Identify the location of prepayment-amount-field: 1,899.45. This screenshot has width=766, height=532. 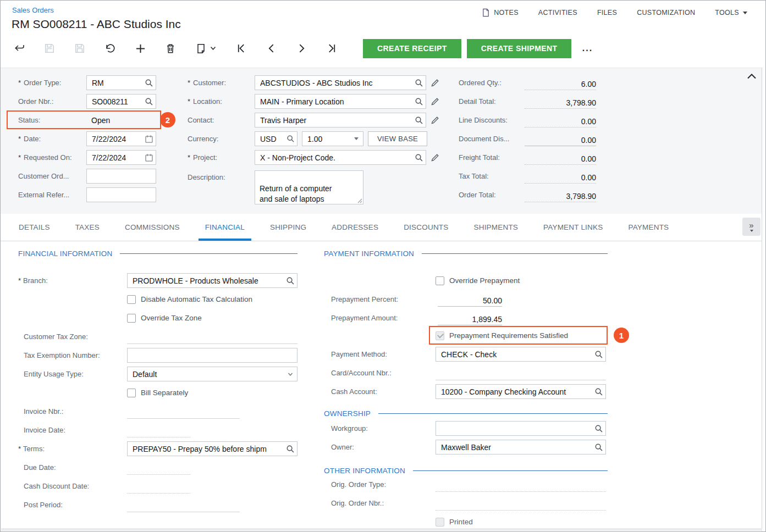
(470, 318).